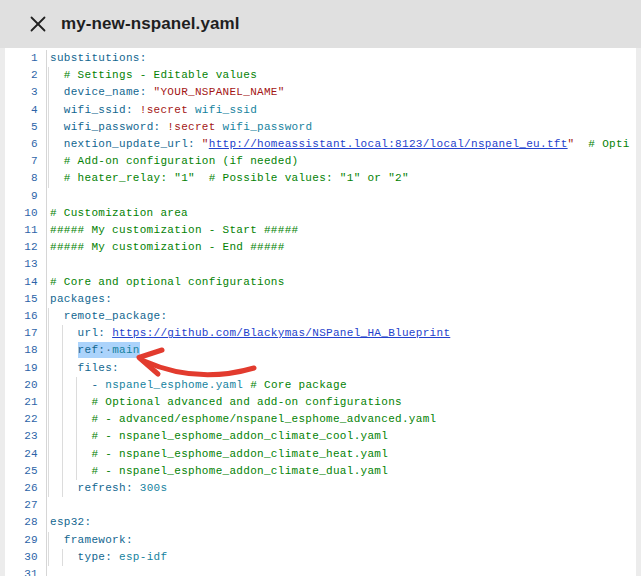  Describe the element at coordinates (38, 24) in the screenshot. I see `close-icon` at that location.